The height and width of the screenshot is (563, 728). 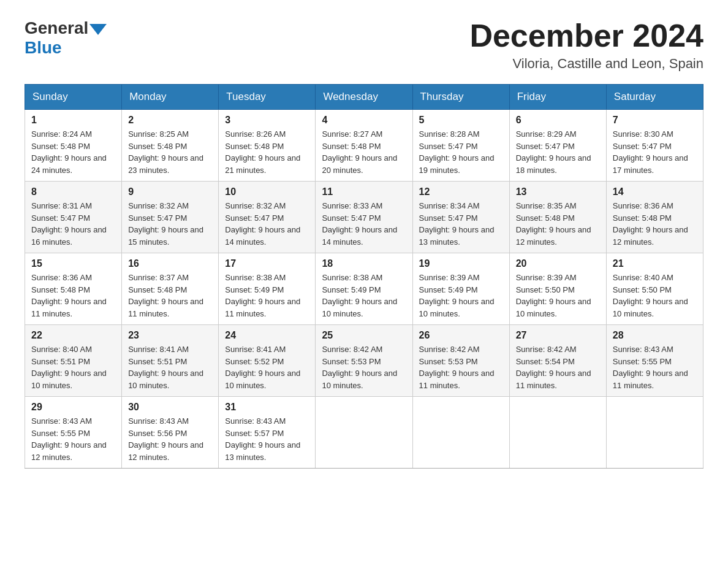 I want to click on calendar-cell: 18Sunrise: 8:38 AMSunset: 5:49 PMDayligh…, so click(x=364, y=289).